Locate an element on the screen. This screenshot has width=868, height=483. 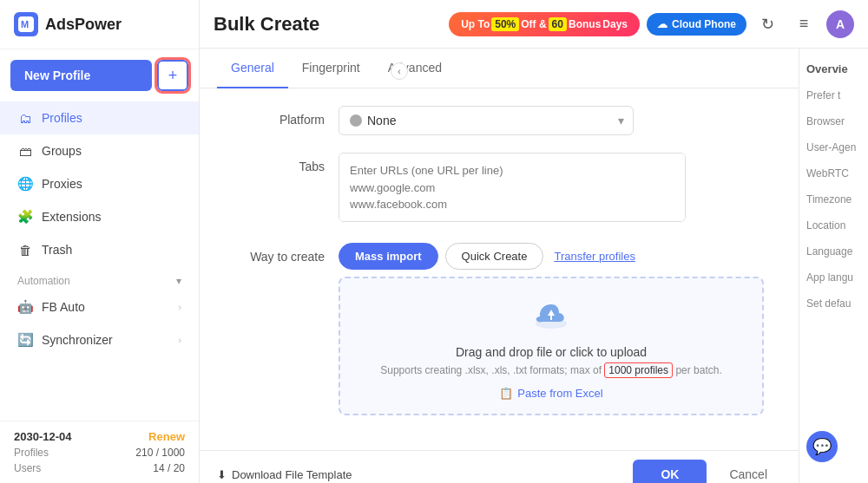
renew-link: Renew is located at coordinates (167, 437).